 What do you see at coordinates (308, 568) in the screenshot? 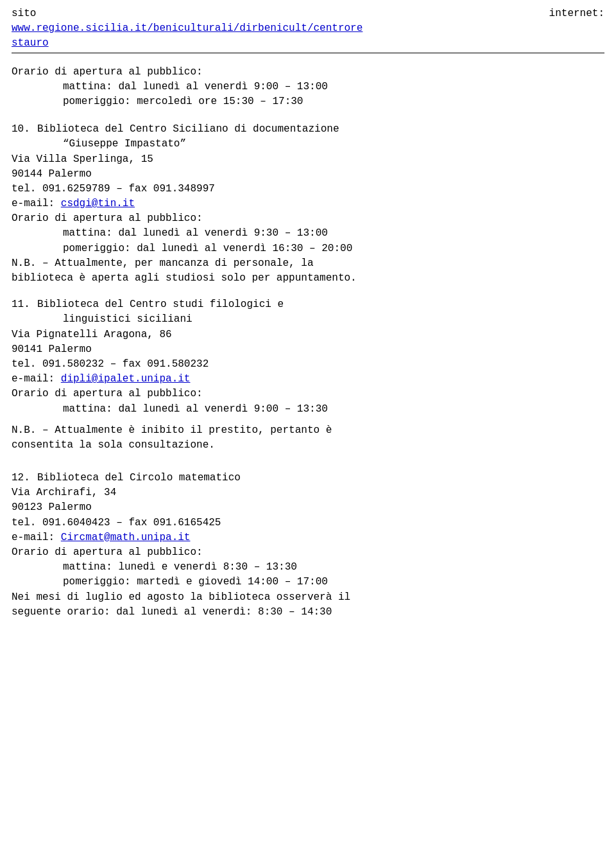
I see `section-12-mattina: mattina: lunedì e venerdì 8:30 – 13:30` at bounding box center [308, 568].